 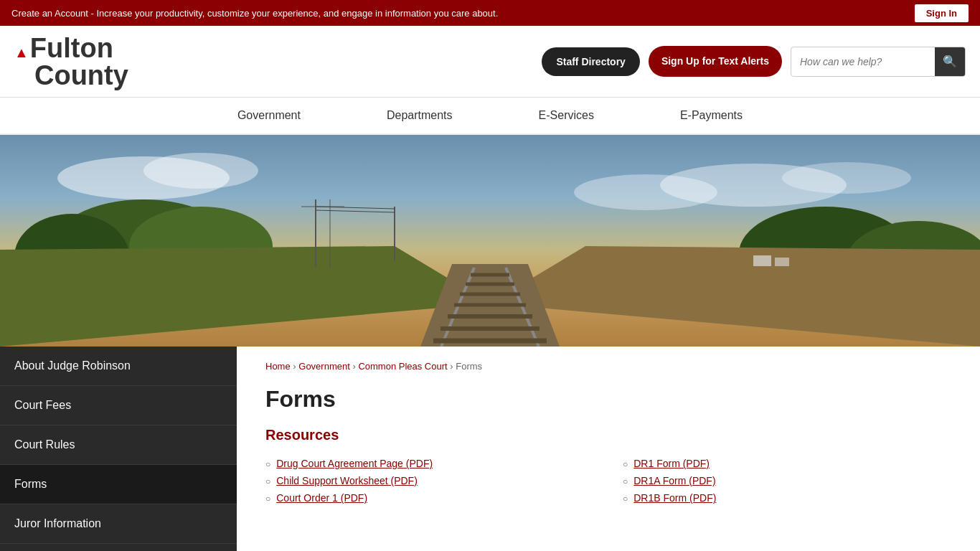 I want to click on nav-item-eservices: E-Services, so click(x=567, y=116).